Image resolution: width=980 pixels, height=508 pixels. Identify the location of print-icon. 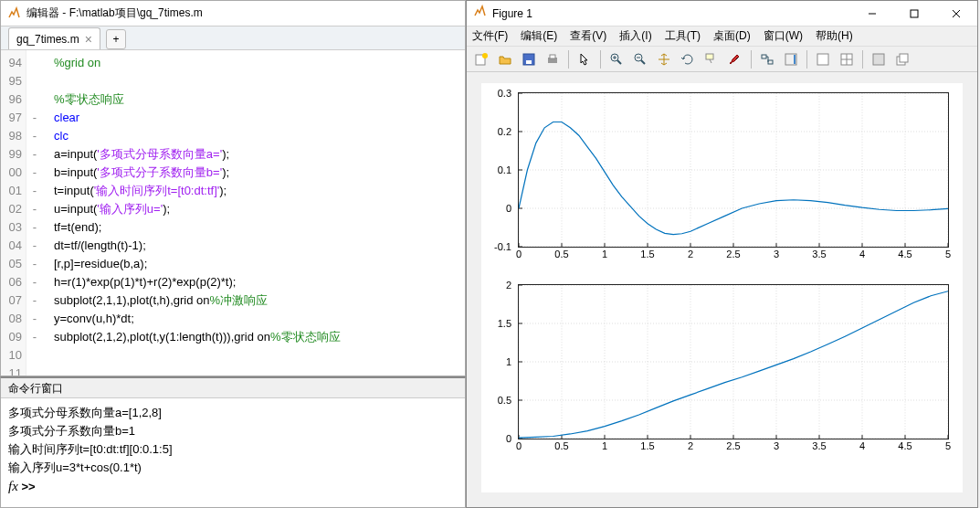
(553, 59).